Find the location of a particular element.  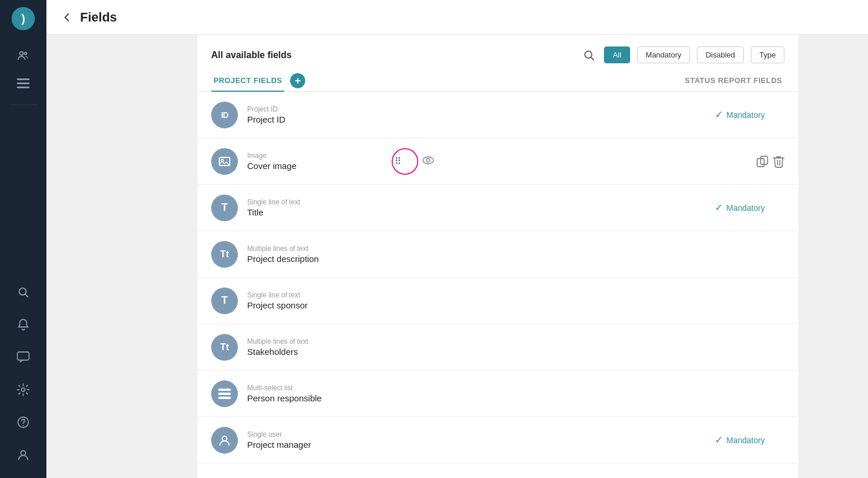

field-info-title: Single line of text Title is located at coordinates (481, 208).